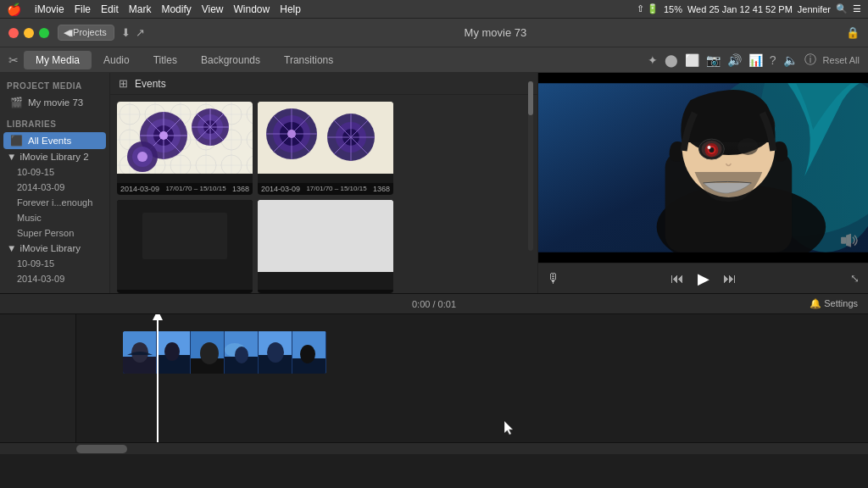 The image size is (868, 488). Describe the element at coordinates (125, 32) in the screenshot. I see `import-icon: ⬇` at that location.